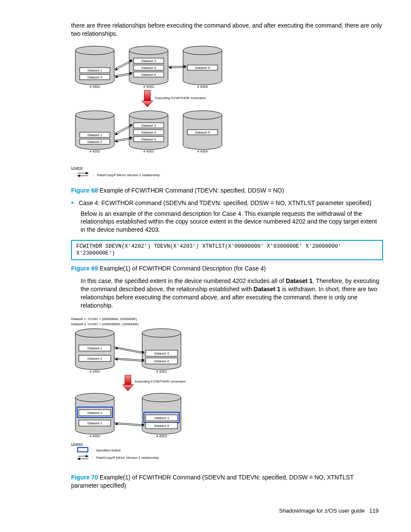  I want to click on figure-69-label: Figure 69, so click(84, 268).